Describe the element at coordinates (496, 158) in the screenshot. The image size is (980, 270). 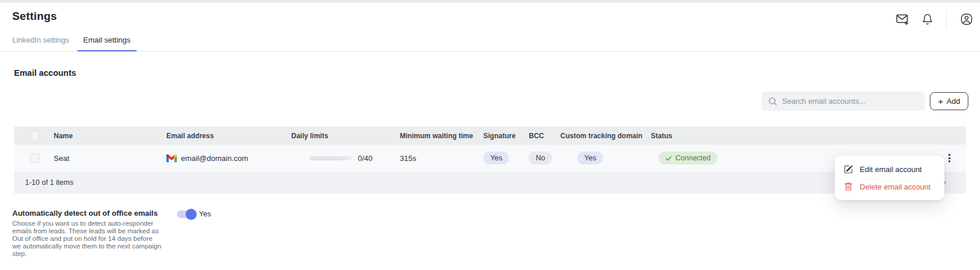
I see `signature-badge: Yes` at that location.